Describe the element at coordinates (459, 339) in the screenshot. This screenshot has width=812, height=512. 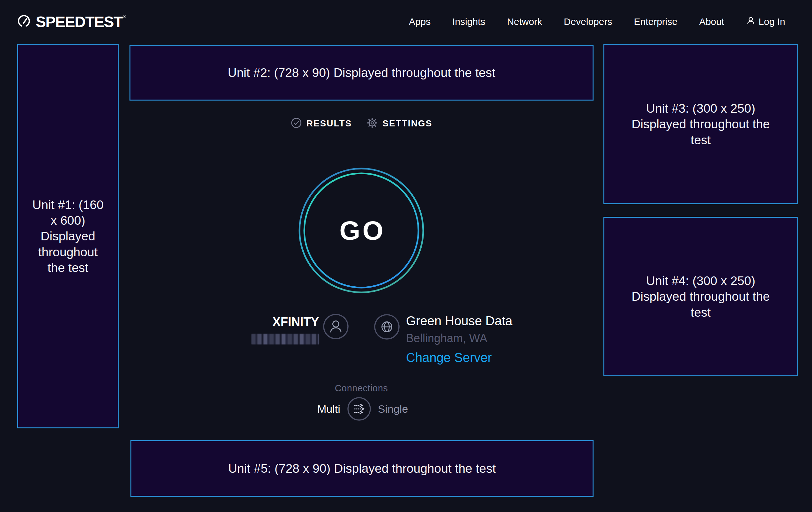
I see `server-info: Green House Data Bellingham, WA Change S…` at that location.